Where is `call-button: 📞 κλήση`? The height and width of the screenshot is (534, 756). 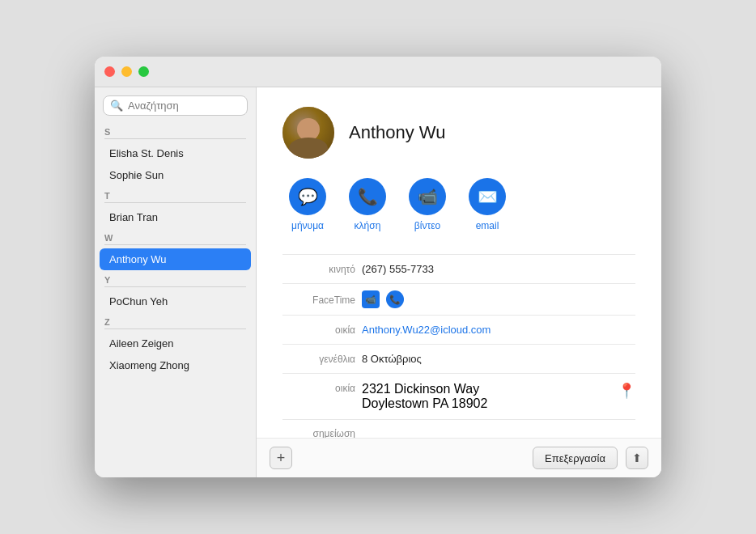
call-button: 📞 κλήση is located at coordinates (367, 205).